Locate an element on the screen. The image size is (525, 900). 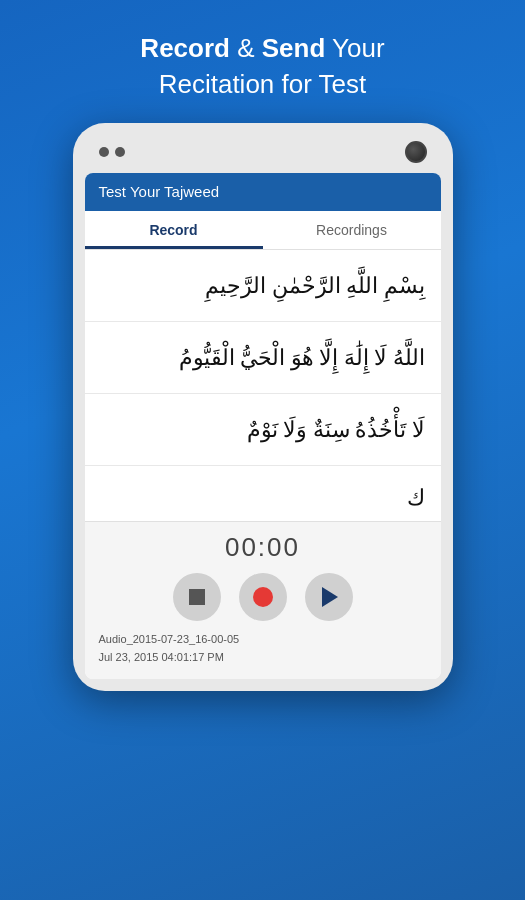
stop-icon is located at coordinates (197, 597).